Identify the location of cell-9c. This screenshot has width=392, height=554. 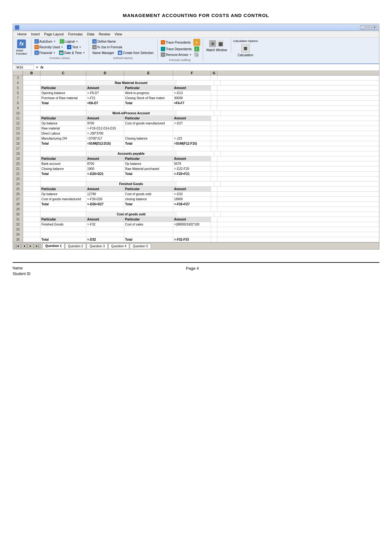
(63, 108).